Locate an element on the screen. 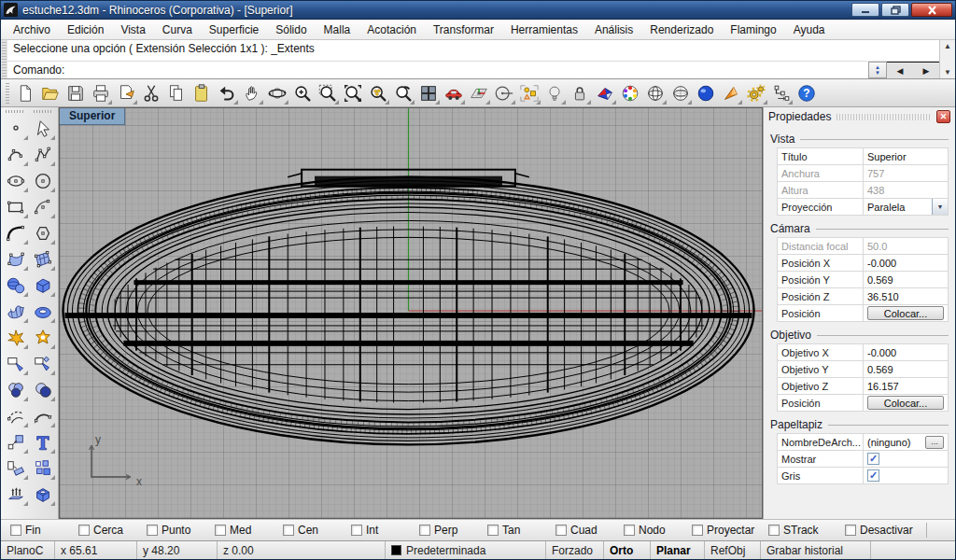 Image resolution: width=956 pixels, height=560 pixels. status-refobj: RefObj is located at coordinates (733, 551).